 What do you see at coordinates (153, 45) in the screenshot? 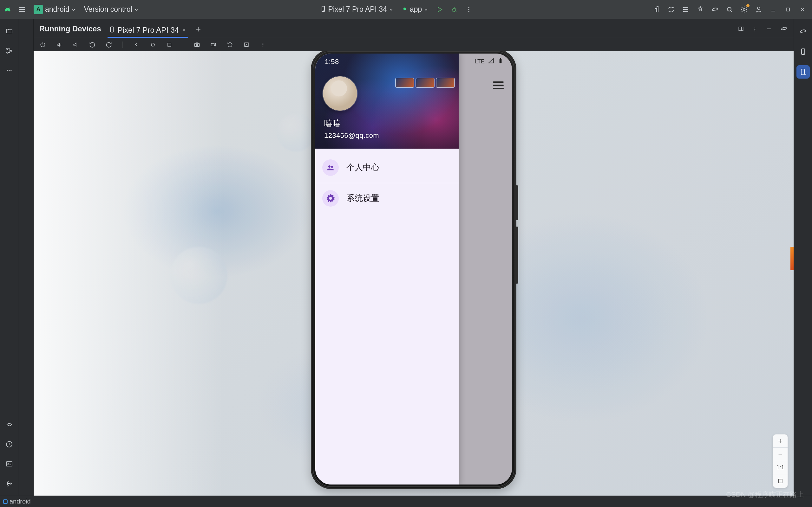
I see `home-icon` at bounding box center [153, 45].